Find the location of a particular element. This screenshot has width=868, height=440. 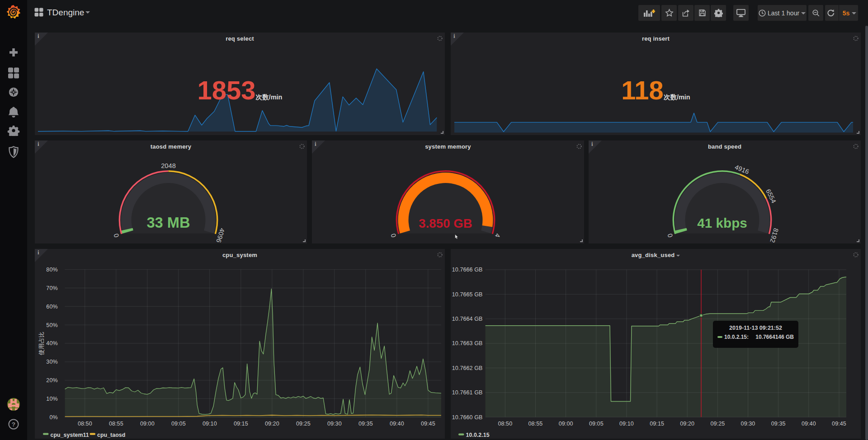

svg-text: 10.7660 GB is located at coordinates (467, 417).